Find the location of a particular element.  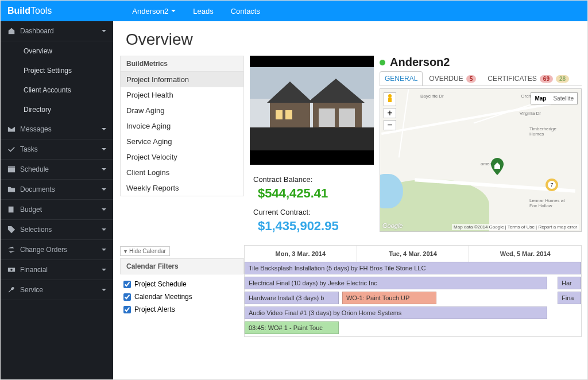

map-zoom-out: − is located at coordinates (390, 125).